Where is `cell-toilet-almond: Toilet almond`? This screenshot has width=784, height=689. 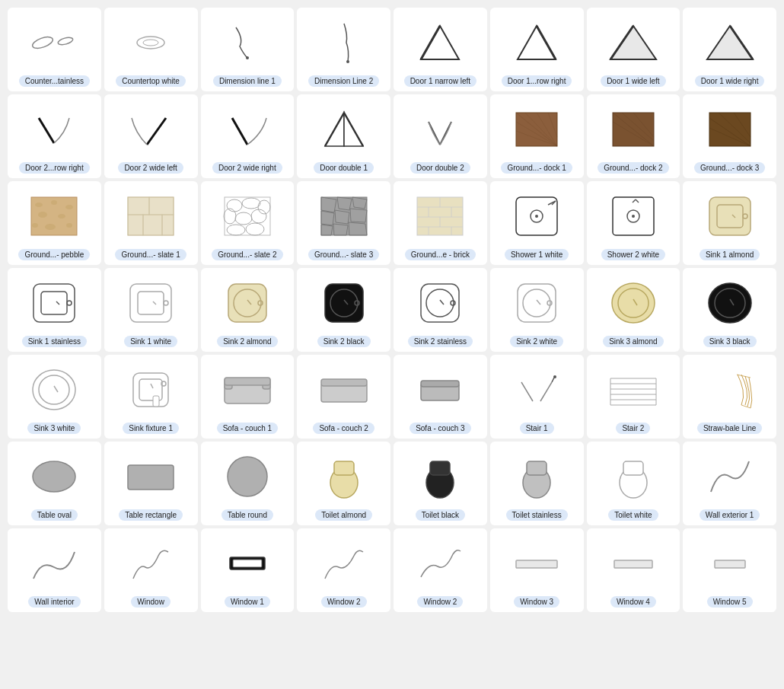 cell-toilet-almond: Toilet almond is located at coordinates (344, 483).